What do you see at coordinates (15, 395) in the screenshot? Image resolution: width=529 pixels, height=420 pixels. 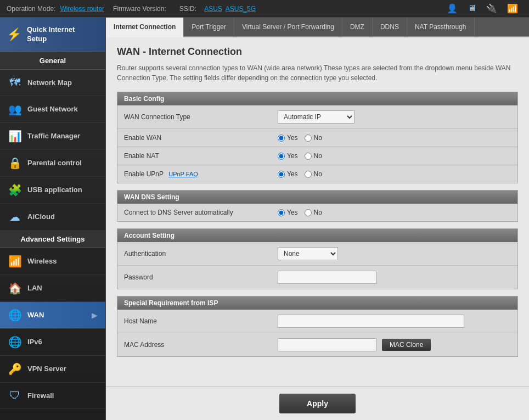 I see `firewall-icon: 🛡` at bounding box center [15, 395].